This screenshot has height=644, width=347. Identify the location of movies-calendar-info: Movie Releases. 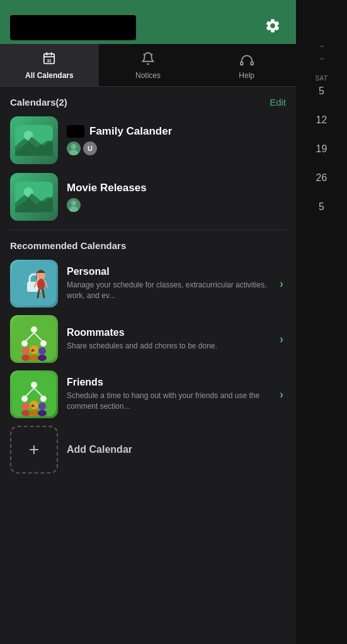
(176, 197).